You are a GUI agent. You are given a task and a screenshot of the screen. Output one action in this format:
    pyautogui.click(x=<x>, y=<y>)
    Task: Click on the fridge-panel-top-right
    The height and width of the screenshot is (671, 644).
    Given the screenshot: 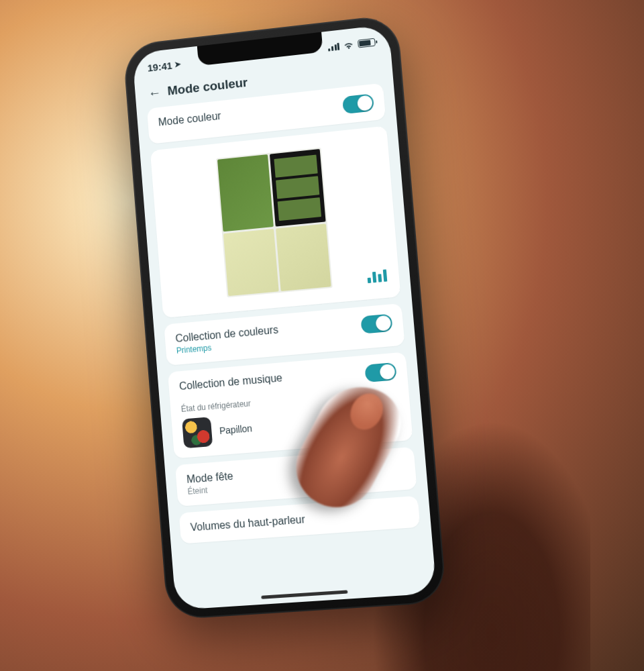 What is the action you would take?
    pyautogui.click(x=297, y=188)
    